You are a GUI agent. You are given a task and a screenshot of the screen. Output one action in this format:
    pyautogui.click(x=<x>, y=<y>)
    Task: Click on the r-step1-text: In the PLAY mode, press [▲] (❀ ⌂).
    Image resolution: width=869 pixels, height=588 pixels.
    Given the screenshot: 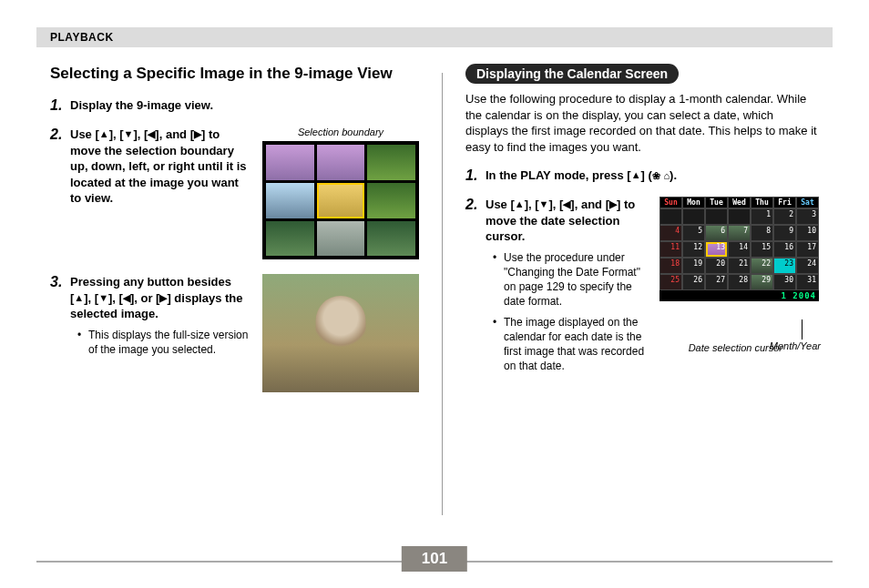 What is the action you would take?
    pyautogui.click(x=652, y=176)
    